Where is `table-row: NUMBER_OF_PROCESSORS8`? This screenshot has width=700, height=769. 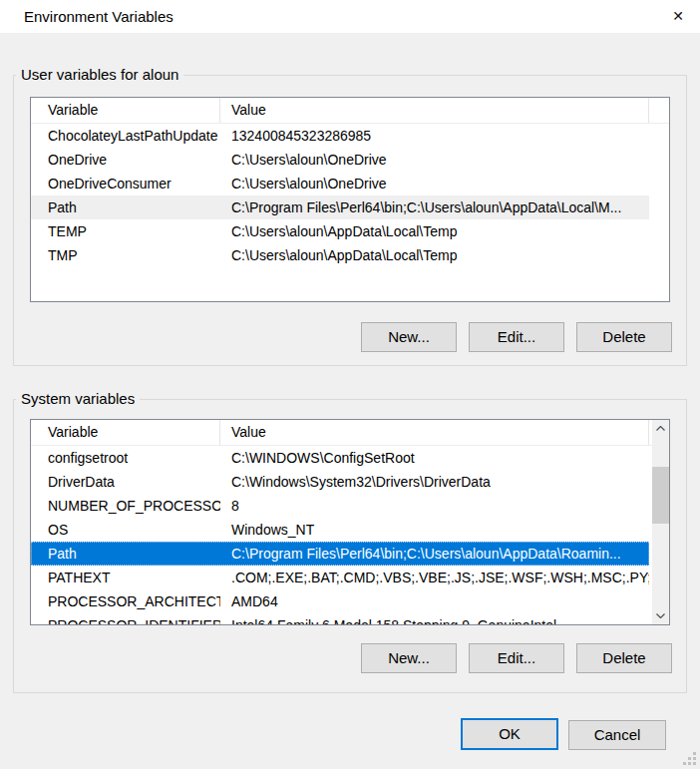 table-row: NUMBER_OF_PROCESSORS8 is located at coordinates (340, 506).